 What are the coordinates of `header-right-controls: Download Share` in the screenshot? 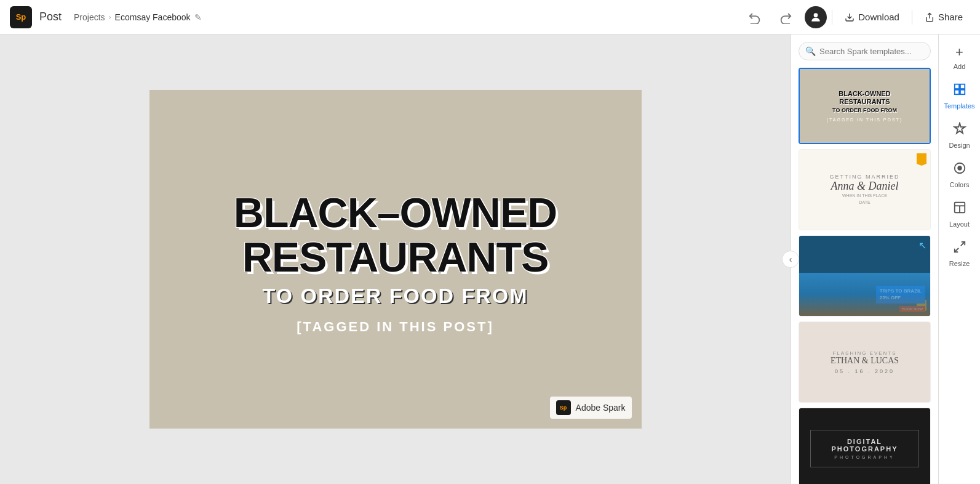 It's located at (887, 17).